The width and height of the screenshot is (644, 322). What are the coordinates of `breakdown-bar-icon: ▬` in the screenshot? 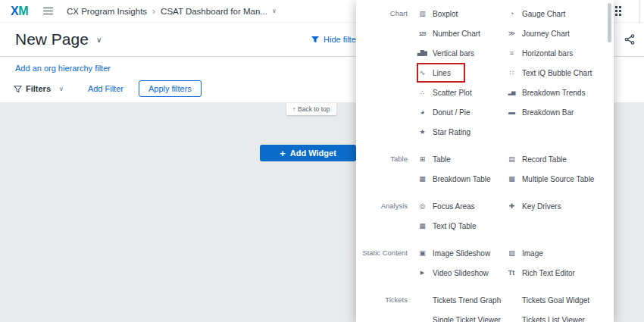 It's located at (511, 112).